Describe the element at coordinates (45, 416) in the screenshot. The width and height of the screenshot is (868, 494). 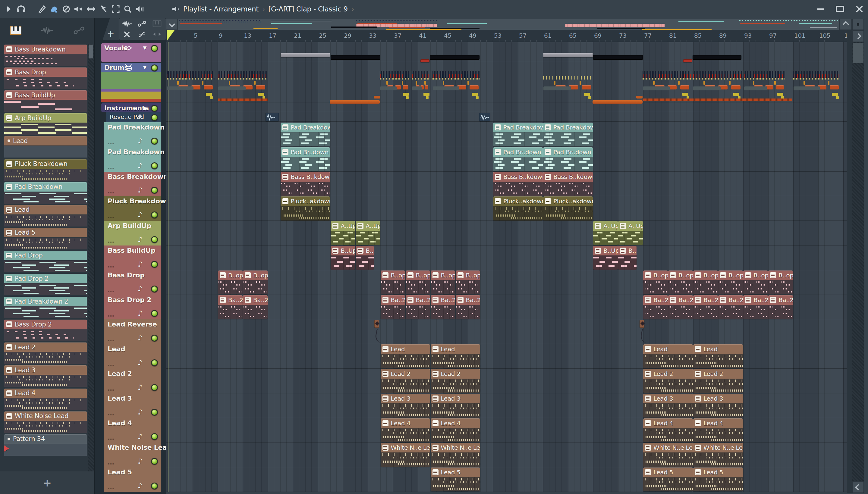
I see `pattern-card-header: White Noise Lead` at that location.